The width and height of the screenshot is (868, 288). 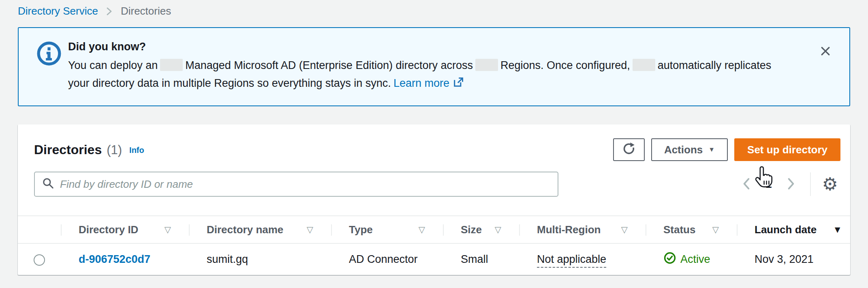 What do you see at coordinates (296, 184) in the screenshot?
I see `search-box` at bounding box center [296, 184].